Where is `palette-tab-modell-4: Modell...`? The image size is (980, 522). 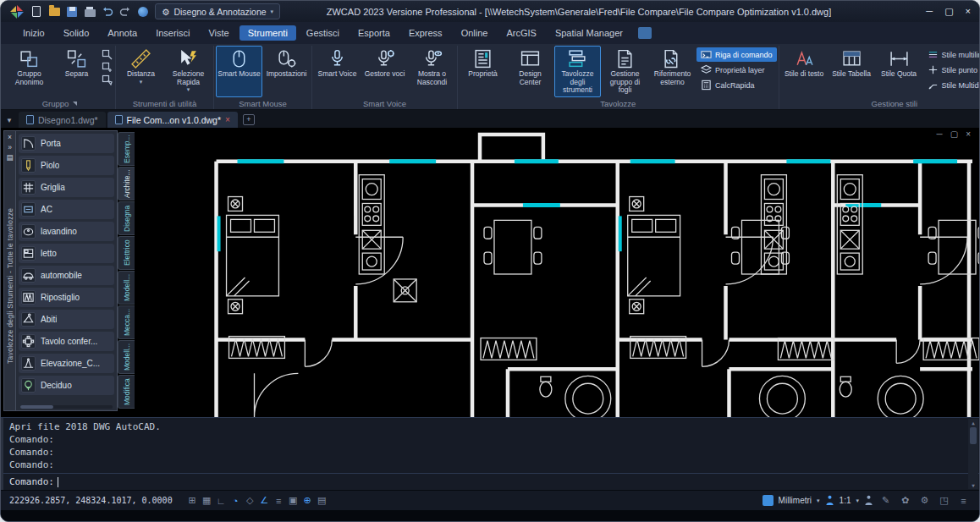
palette-tab-modell-4: Modell... is located at coordinates (126, 288).